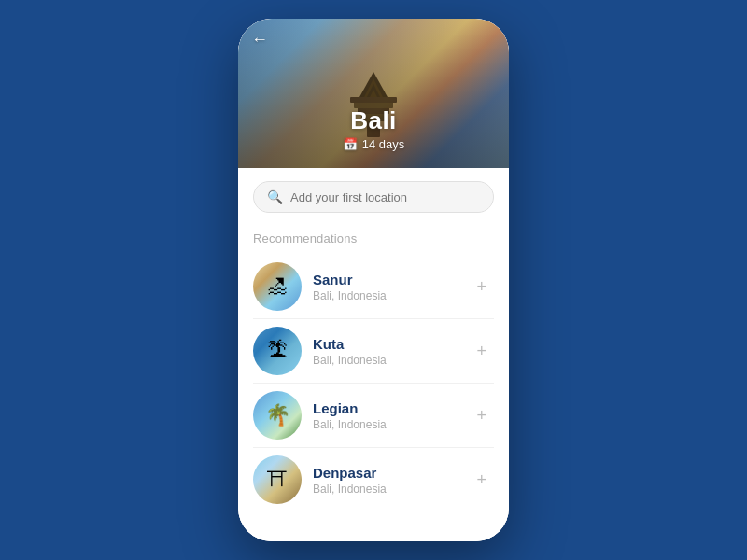 Image resolution: width=747 pixels, height=560 pixels. I want to click on location-thumbnail-denpasar, so click(277, 480).